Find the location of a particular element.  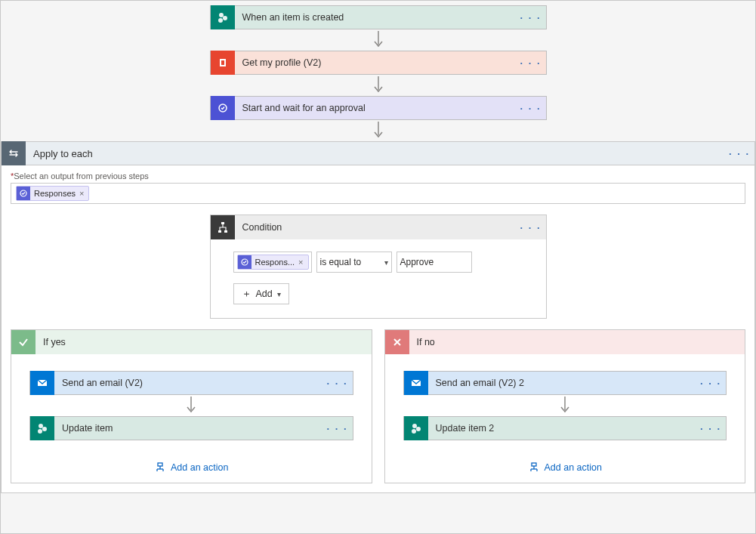

action-label: Update item is located at coordinates (189, 428).